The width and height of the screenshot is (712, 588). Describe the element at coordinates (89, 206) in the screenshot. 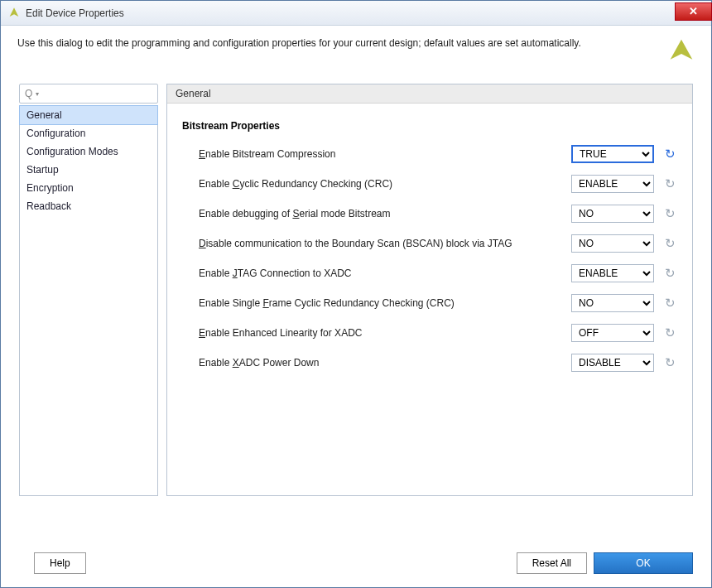

I see `nav-item-readback: Readback` at that location.